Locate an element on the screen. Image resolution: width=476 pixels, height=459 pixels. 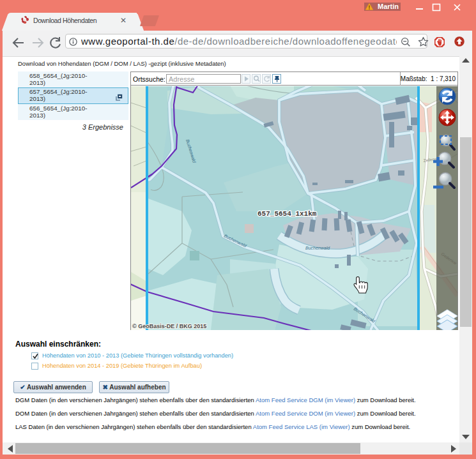
svg-text: 657_5654_1x1km is located at coordinates (288, 214).